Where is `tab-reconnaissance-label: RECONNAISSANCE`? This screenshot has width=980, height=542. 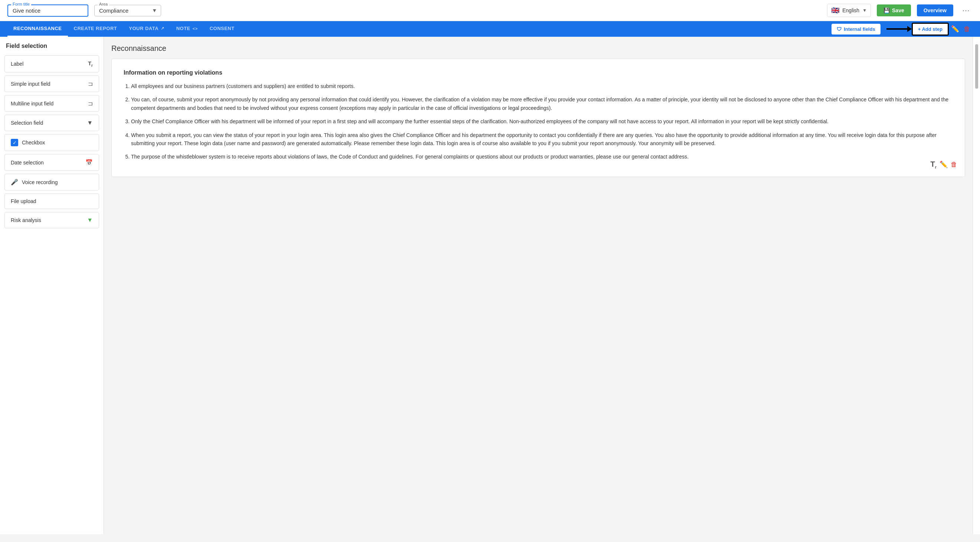 tab-reconnaissance-label: RECONNAISSANCE is located at coordinates (38, 28).